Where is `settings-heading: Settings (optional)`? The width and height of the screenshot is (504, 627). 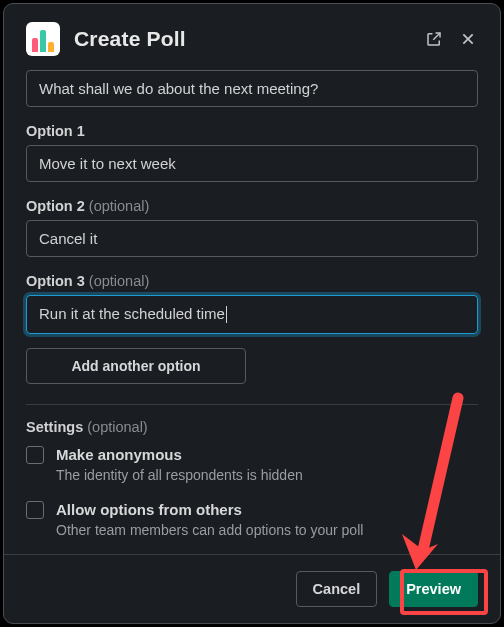
settings-heading: Settings (optional) is located at coordinates (252, 427).